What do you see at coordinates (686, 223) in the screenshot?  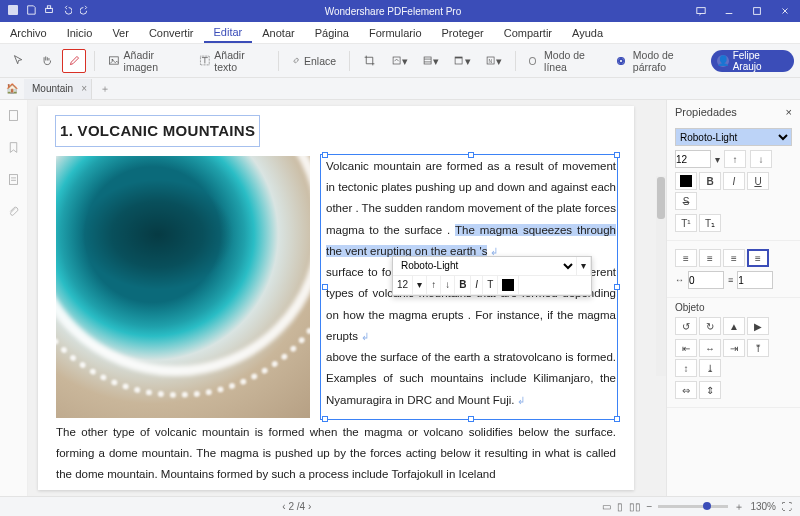 I see `prop-superscript-button: T¹` at bounding box center [686, 223].